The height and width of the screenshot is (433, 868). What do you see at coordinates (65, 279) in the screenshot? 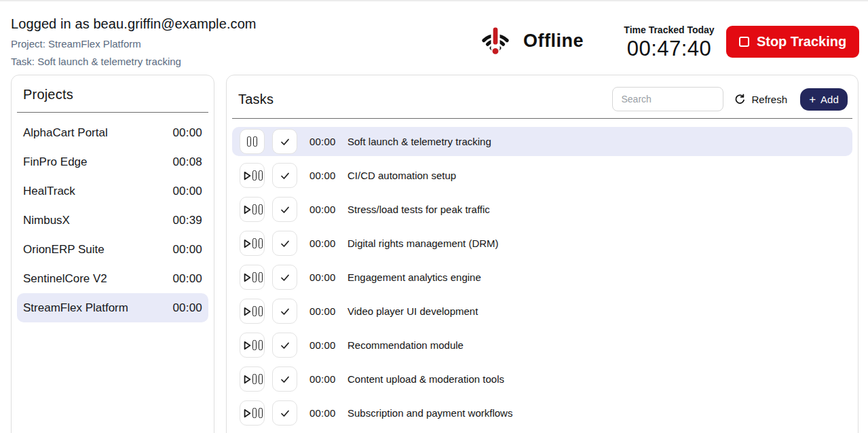
I see `project-name: SentinelCore V2` at bounding box center [65, 279].